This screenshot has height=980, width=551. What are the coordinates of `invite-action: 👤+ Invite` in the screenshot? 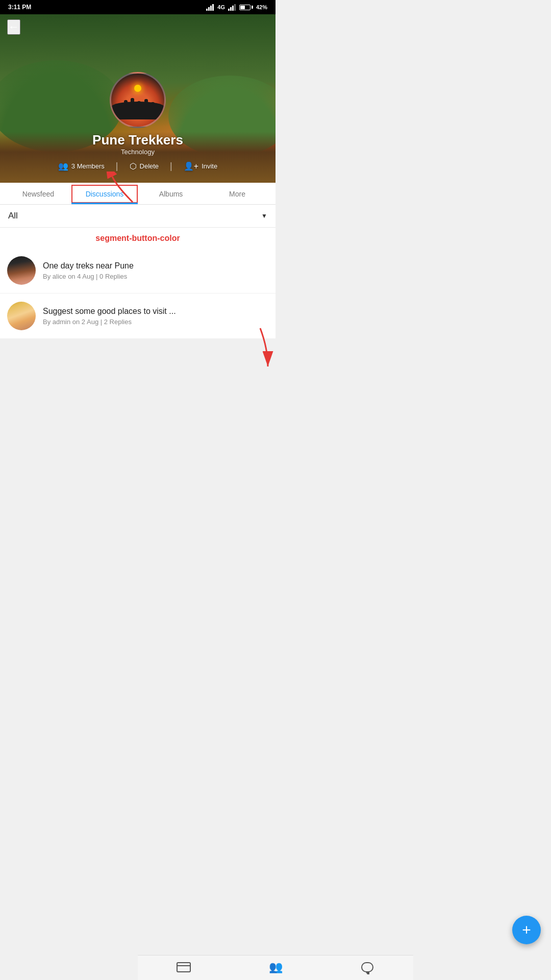 It's located at (201, 166).